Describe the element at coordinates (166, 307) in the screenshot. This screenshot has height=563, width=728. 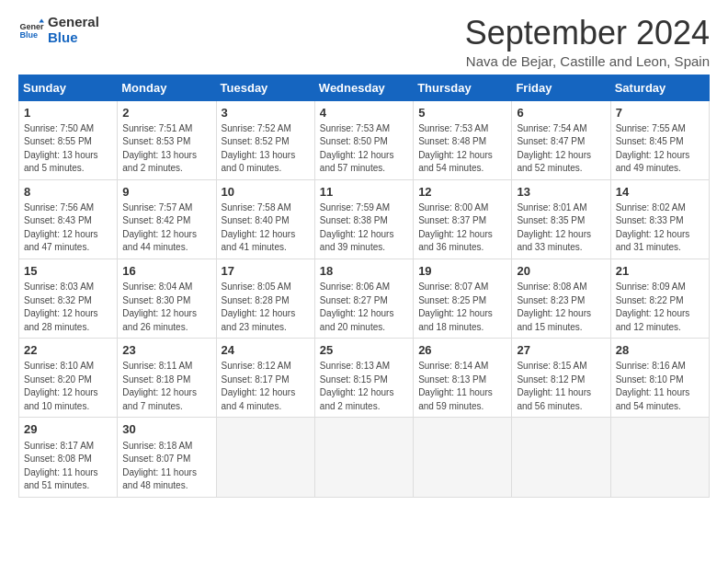
I see `day-detail: Sunrise: 8:04 AM Sunset: 8:30 PM Dayligh…` at that location.